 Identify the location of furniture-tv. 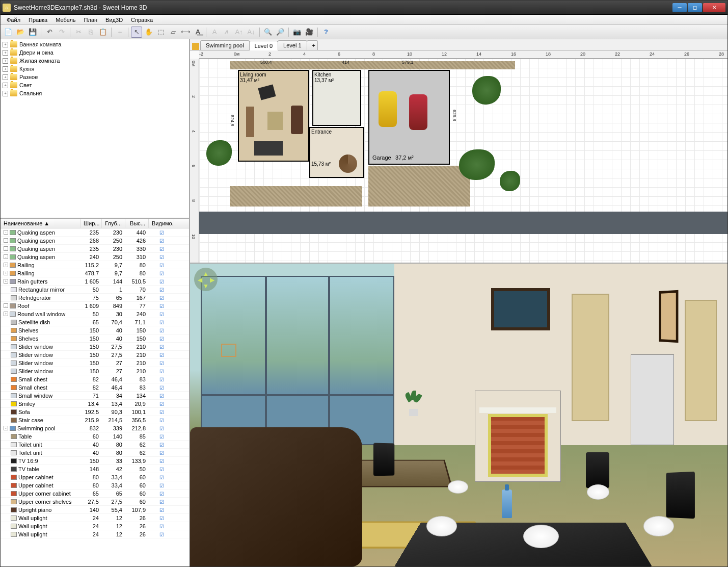
(267, 93).